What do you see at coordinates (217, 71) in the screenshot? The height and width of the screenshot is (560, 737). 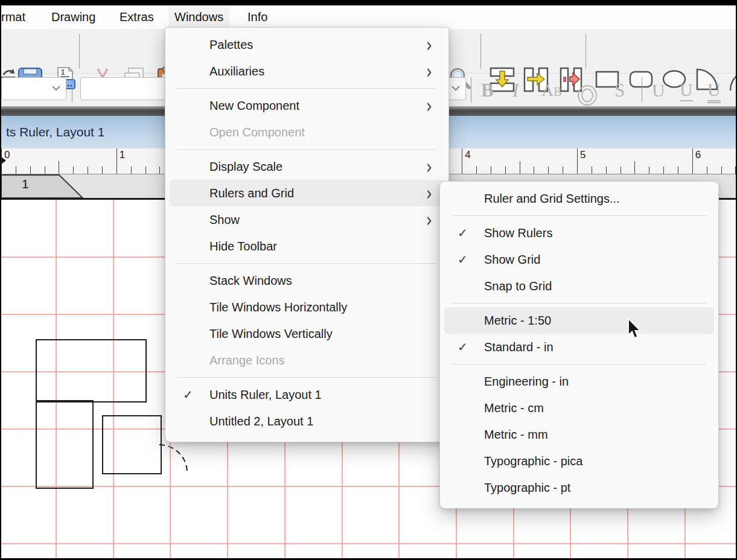 I see `menu-item-label: Auxiliaries` at bounding box center [217, 71].